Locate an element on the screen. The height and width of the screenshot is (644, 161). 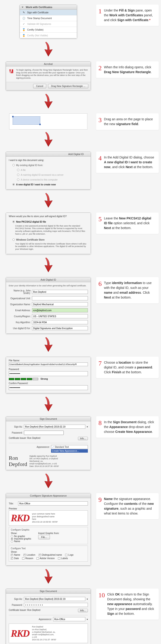
info-dialog: Acrobat To begin signing, choose the 'Dr… is located at coordinates (48, 76).